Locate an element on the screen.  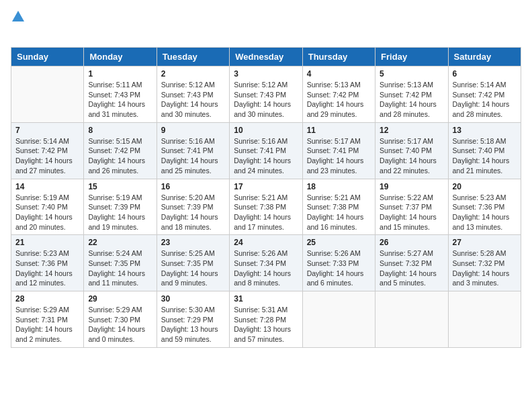
day-detail: Sunrise: 5:30 AM Sunset: 7:29 PM Dayligh… is located at coordinates (193, 325).